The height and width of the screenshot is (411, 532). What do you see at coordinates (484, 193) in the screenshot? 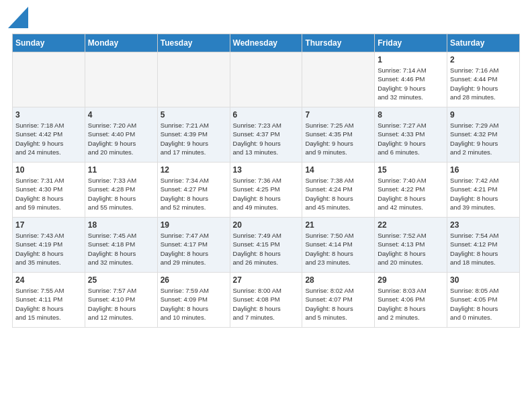
I see `day-info: Sunrise: 7:42 AM Sunset: 4:21 PM Dayligh…` at bounding box center [484, 193].